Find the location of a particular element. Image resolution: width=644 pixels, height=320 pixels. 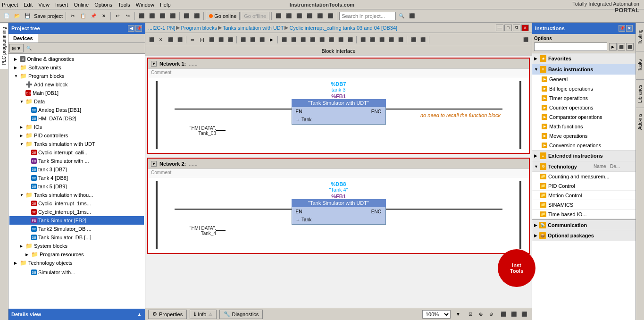

tech-item-motion: 📁 Motion Control is located at coordinates (584, 195).